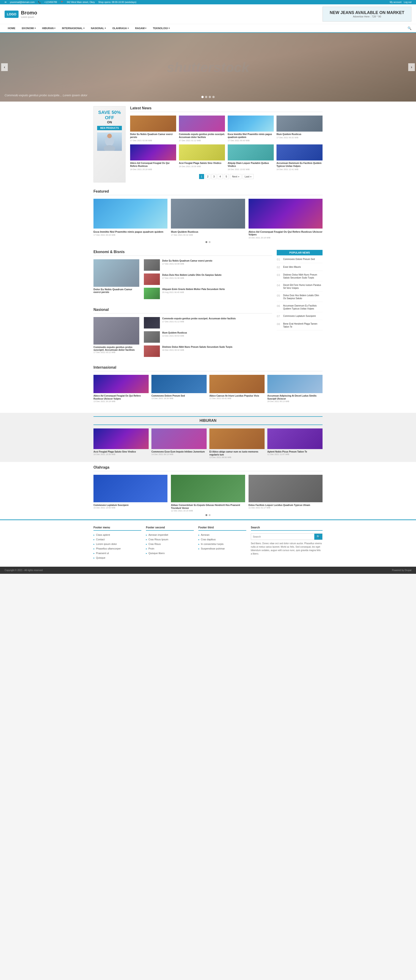 This screenshot has width=416, height=980. What do you see at coordinates (208, 493) in the screenshot?
I see `olahraga-card: Abbas Consectetuer Ex Exputo Gilucas Hen…` at bounding box center [208, 493].